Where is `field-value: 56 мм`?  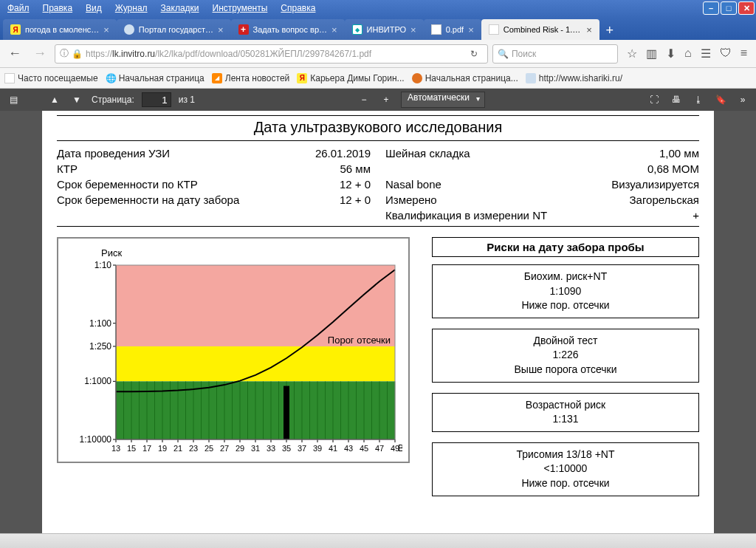 field-value: 56 мм is located at coordinates (356, 168).